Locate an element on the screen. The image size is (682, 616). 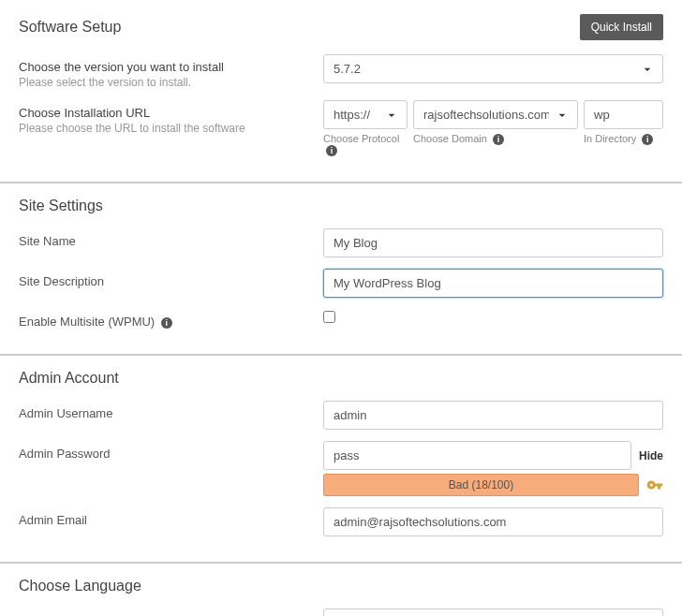
url-sublabel: Please choose the URL to install the sof… is located at coordinates (170, 128).